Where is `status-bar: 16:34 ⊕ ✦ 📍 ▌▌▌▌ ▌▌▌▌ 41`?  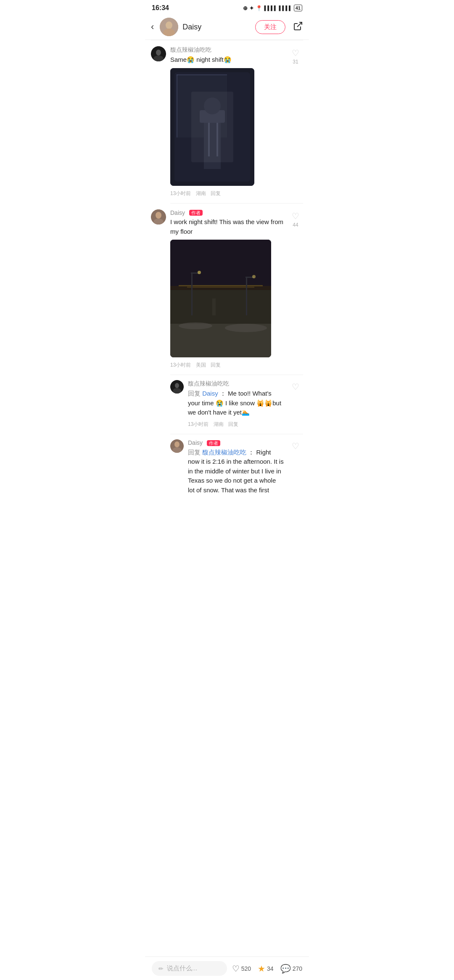 status-bar: 16:34 ⊕ ✦ 📍 ▌▌▌▌ ▌▌▌▌ 41 is located at coordinates (227, 7).